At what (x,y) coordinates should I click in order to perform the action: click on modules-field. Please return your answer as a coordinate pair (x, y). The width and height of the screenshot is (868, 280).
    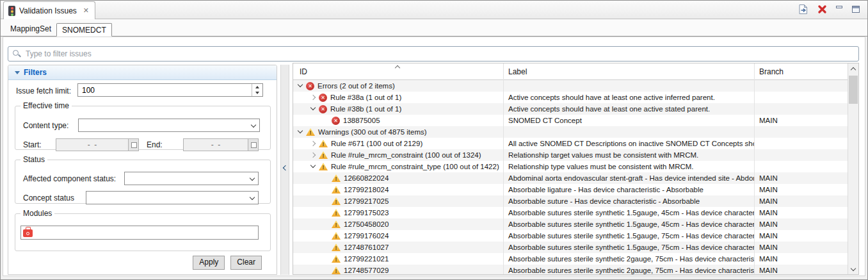
    Looking at the image, I should click on (140, 233).